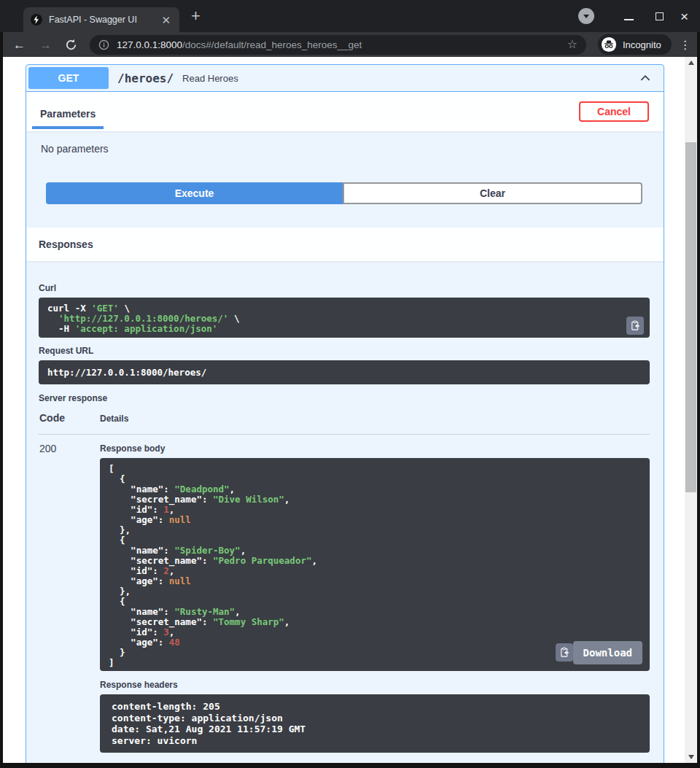 The image size is (700, 768). I want to click on chevron-down-icon, so click(586, 16).